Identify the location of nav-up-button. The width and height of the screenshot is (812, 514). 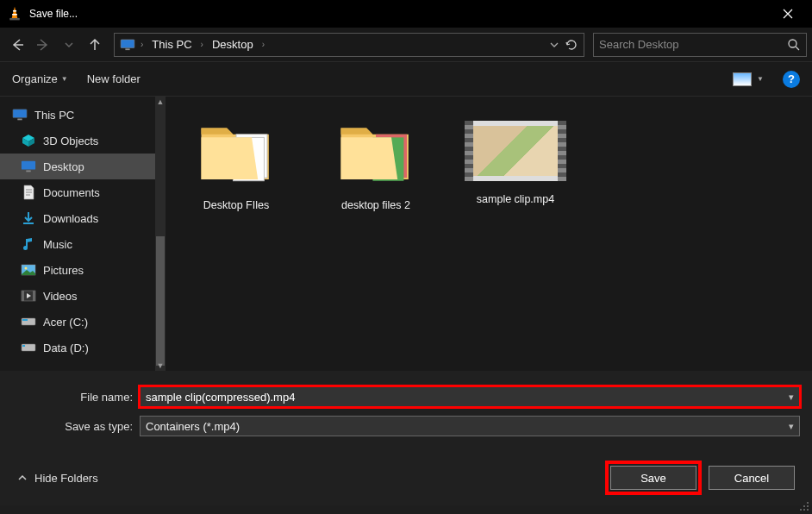
(95, 45).